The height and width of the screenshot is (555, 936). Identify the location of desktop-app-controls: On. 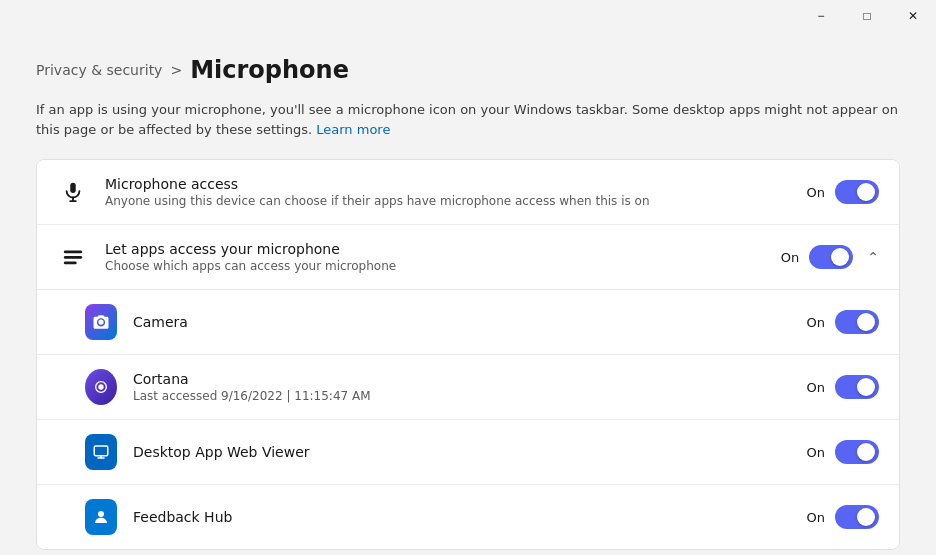
(843, 452).